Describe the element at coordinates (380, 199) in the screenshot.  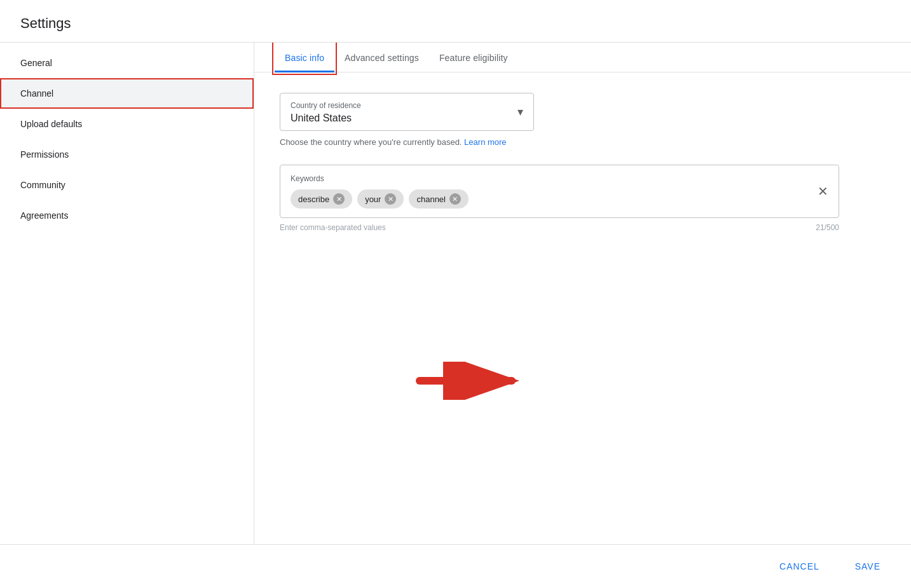
I see `keyword-chip-your: your ✕` at that location.